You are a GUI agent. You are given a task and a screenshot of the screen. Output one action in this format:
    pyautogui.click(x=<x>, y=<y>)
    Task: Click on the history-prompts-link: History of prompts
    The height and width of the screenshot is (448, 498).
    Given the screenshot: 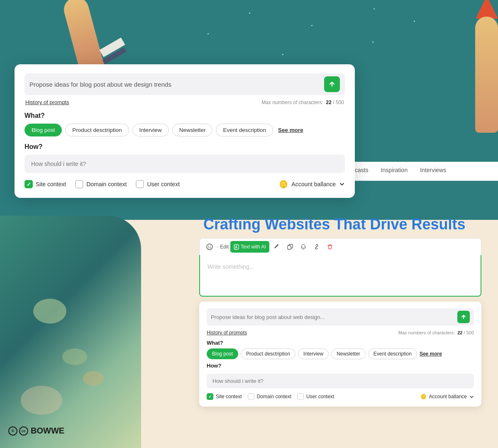 What is the action you would take?
    pyautogui.click(x=47, y=102)
    